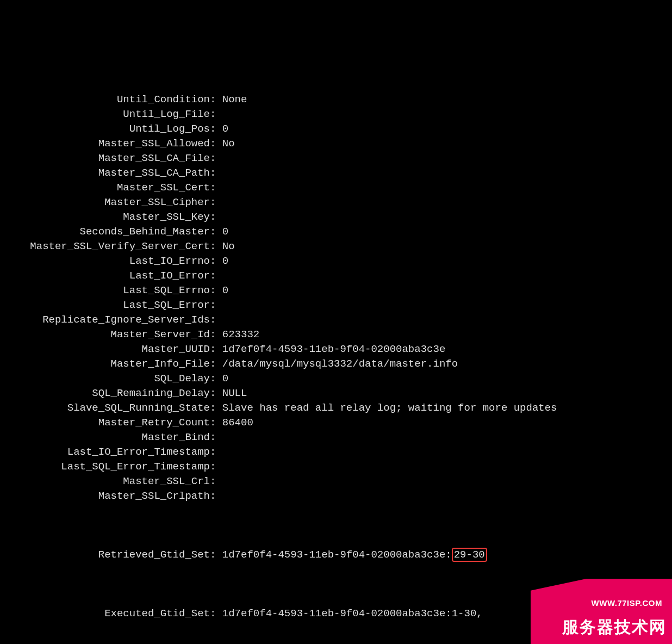 The width and height of the screenshot is (672, 644). What do you see at coordinates (336, 496) in the screenshot?
I see `status-row: Master_SSL_Crlpath:` at bounding box center [336, 496].